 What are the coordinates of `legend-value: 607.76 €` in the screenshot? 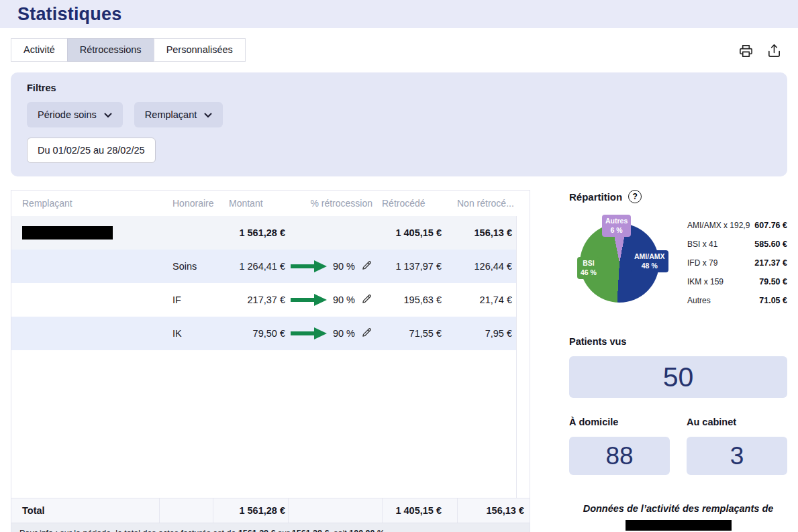 It's located at (770, 225).